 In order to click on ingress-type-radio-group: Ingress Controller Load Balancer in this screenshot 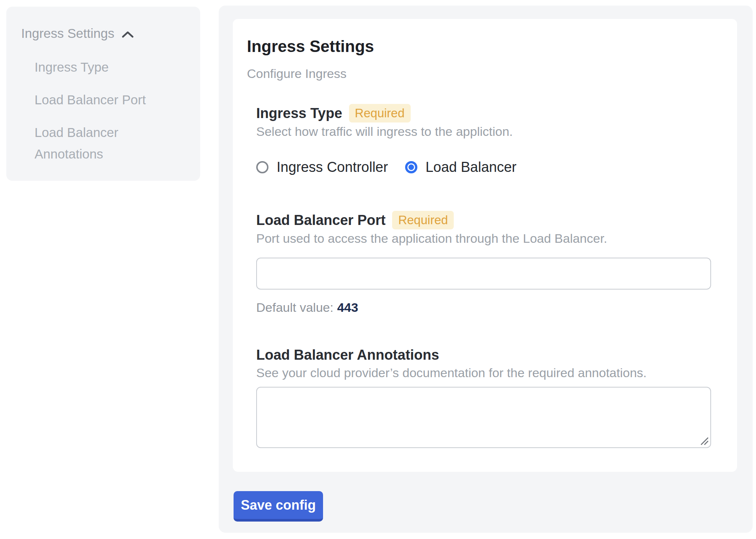, I will do `click(483, 167)`.